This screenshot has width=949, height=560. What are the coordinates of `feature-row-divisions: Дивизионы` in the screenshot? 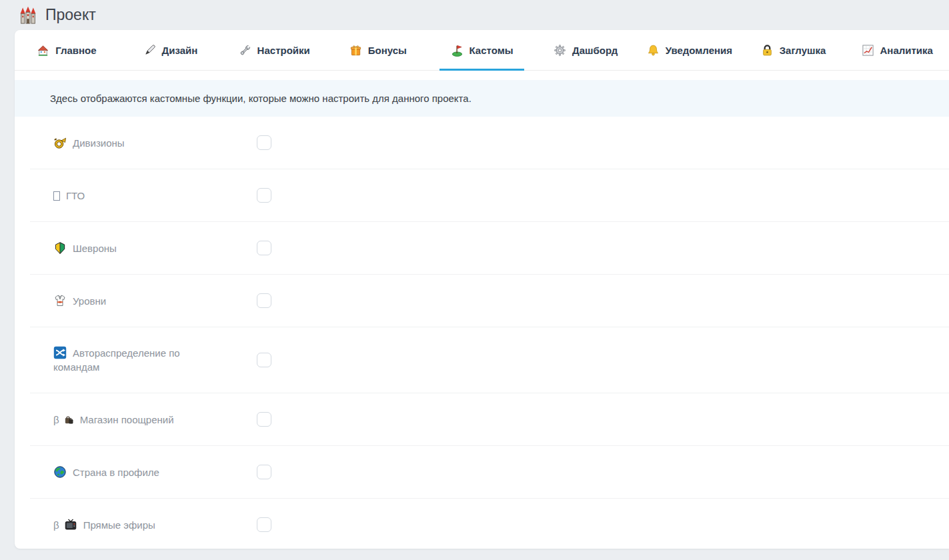 It's located at (490, 143).